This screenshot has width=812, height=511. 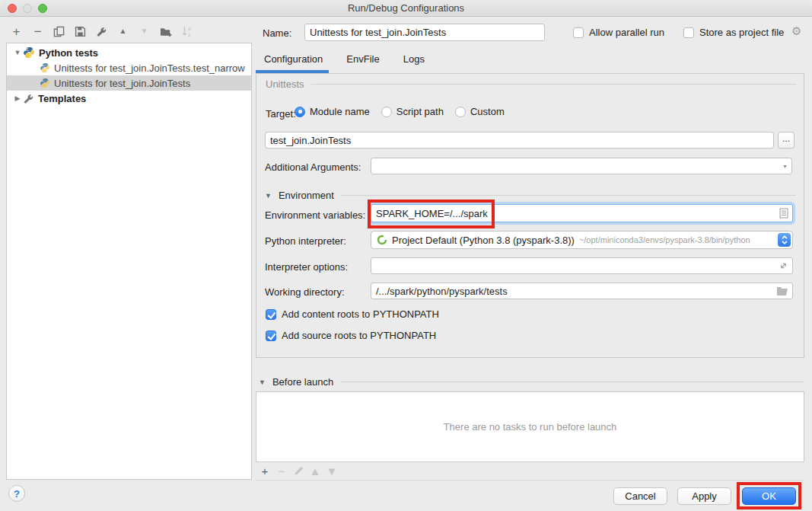 I want to click on interpreter-name: Project Default (Python 3.8 (pyspark-3.8…, so click(x=483, y=241).